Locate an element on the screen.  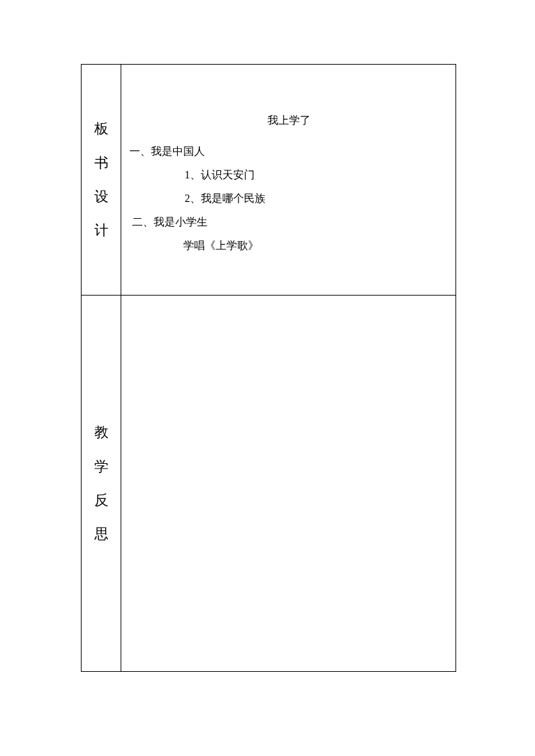
board-design-content: 我上学了 一、我是中国人1、认识天安门2、我是哪个民族二、我是小学生学唱《上学歌… is located at coordinates (288, 179).